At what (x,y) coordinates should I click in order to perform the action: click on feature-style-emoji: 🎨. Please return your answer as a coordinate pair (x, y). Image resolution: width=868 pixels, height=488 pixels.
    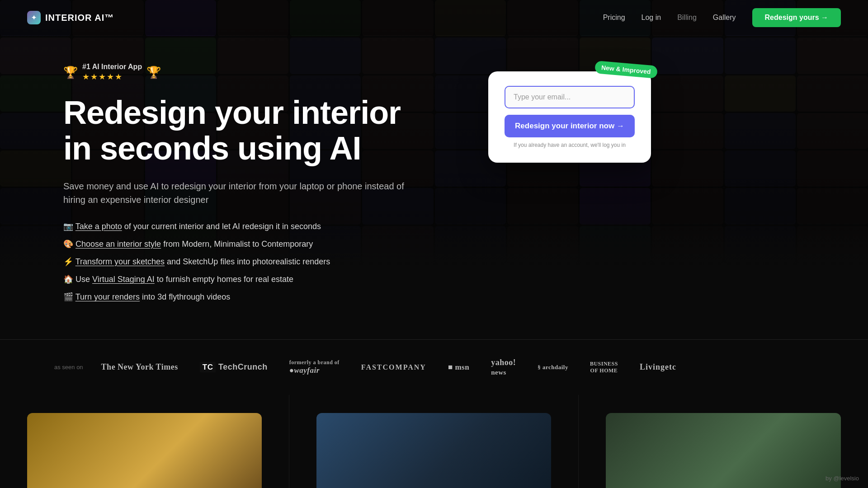
    Looking at the image, I should click on (68, 244).